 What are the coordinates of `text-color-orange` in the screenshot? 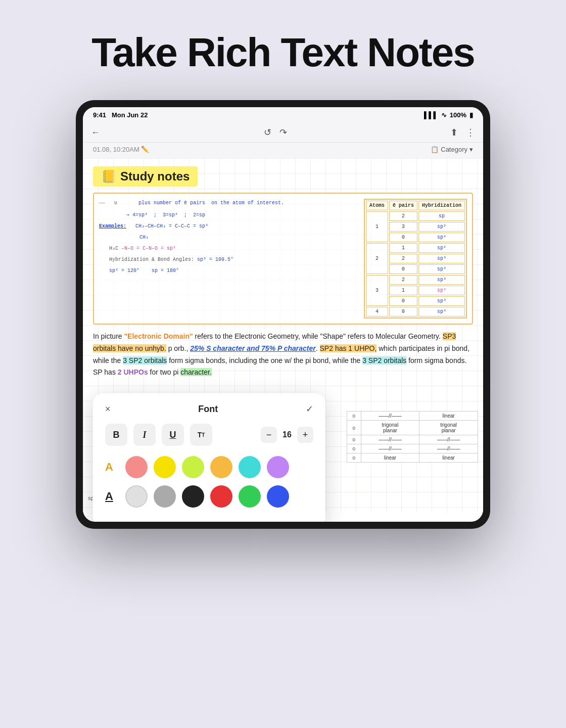 It's located at (221, 467).